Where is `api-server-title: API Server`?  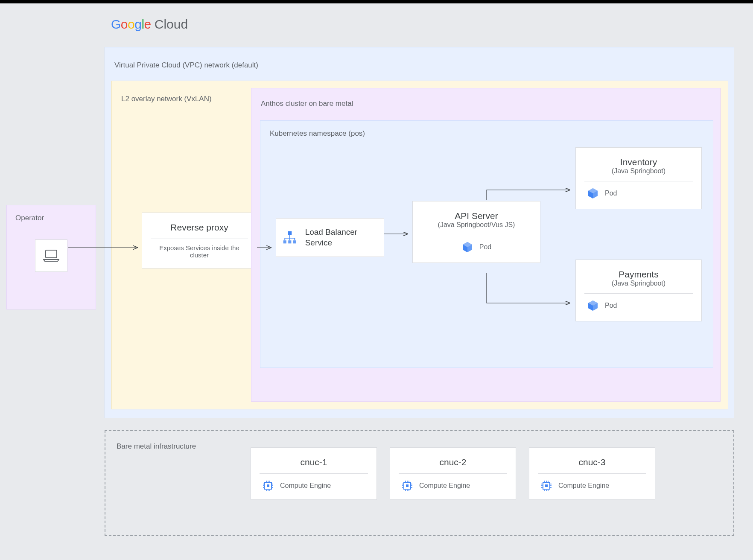
api-server-title: API Server is located at coordinates (476, 216).